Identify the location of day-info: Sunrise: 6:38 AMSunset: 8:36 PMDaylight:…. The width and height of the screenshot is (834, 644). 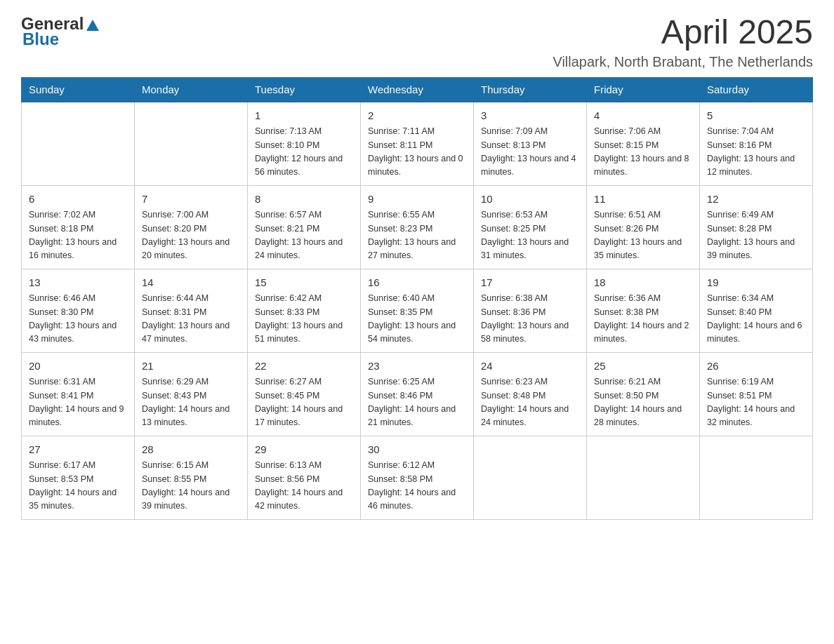
(530, 319).